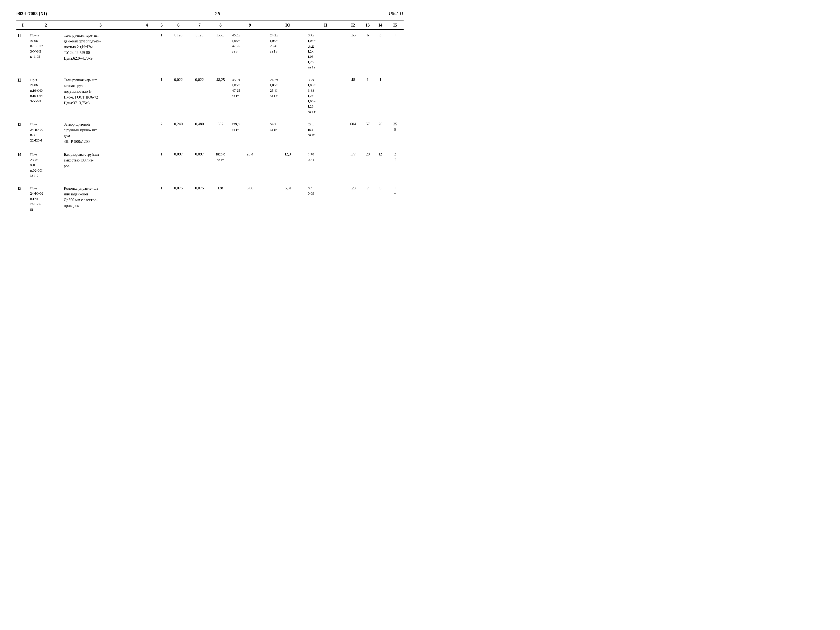 Image resolution: width=840 pixels, height=630 pixels. What do you see at coordinates (353, 165) in the screenshot?
I see `row-col12-I4: I77` at bounding box center [353, 165].